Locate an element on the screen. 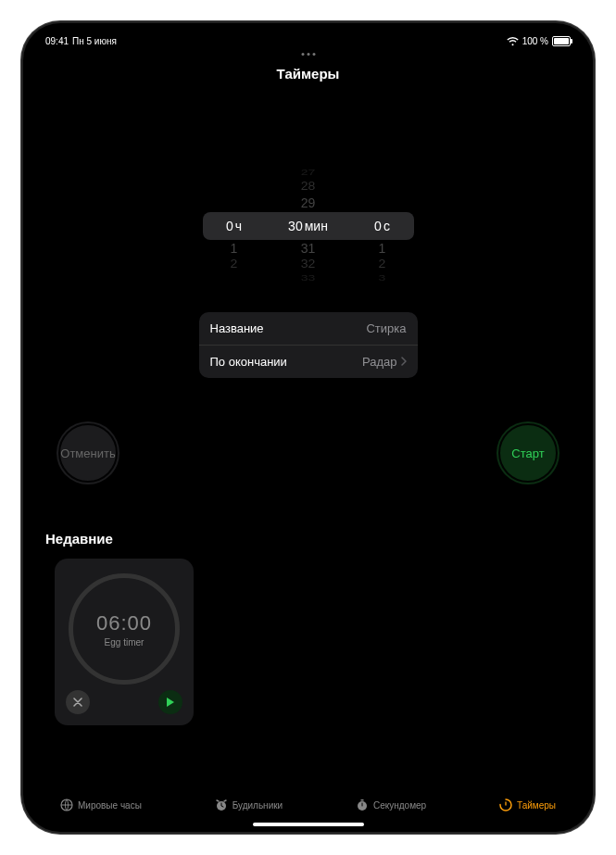 The height and width of the screenshot is (855, 616). tab-alarms: Будильники is located at coordinates (249, 805).